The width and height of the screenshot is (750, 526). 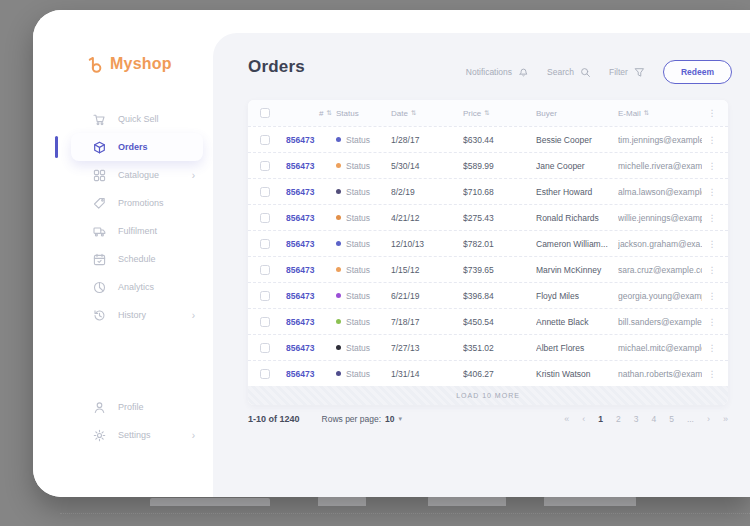 What do you see at coordinates (488, 113) in the screenshot?
I see `table-header-row: # ⇅ Status Date ⇅ Price ⇅ Bu` at bounding box center [488, 113].